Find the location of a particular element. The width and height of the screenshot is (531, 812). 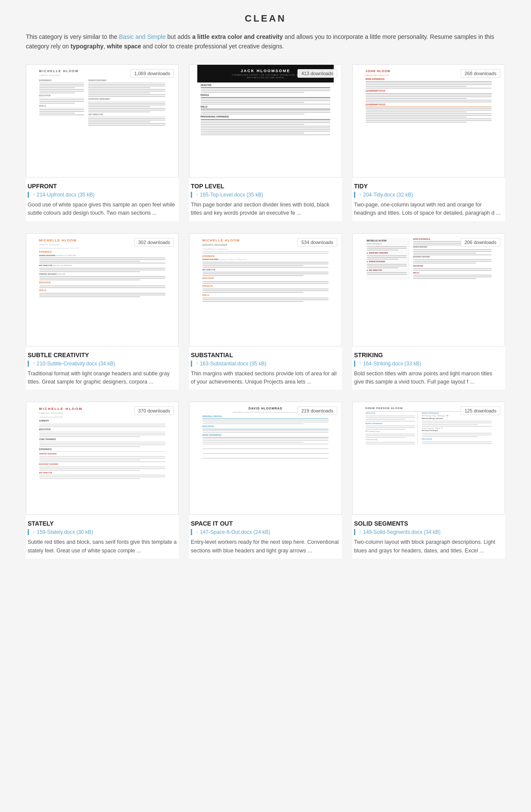

file-download-striking: 164-Striking.docx (33 kB) is located at coordinates (392, 364).